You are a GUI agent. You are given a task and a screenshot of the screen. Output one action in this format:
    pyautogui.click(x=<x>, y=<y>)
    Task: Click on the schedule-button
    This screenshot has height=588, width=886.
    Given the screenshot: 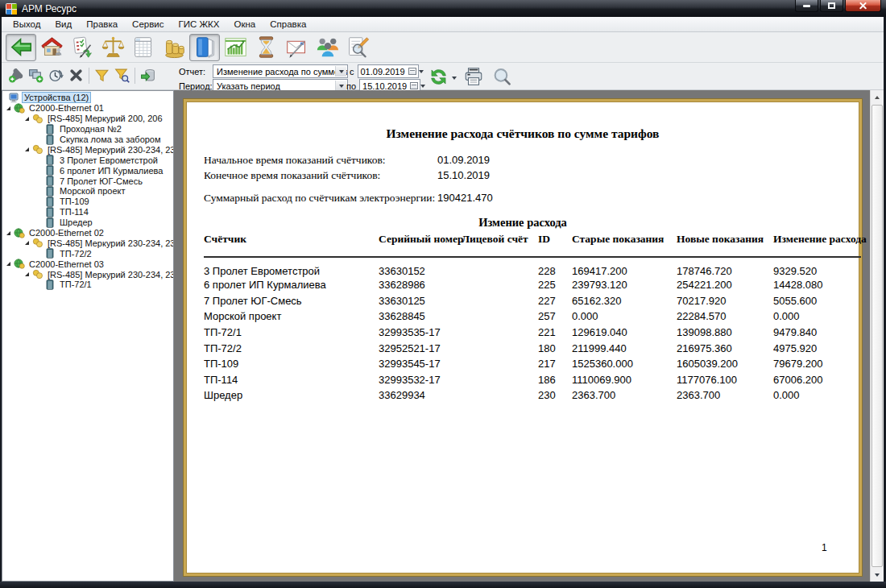 What is the action you would take?
    pyautogui.click(x=266, y=48)
    